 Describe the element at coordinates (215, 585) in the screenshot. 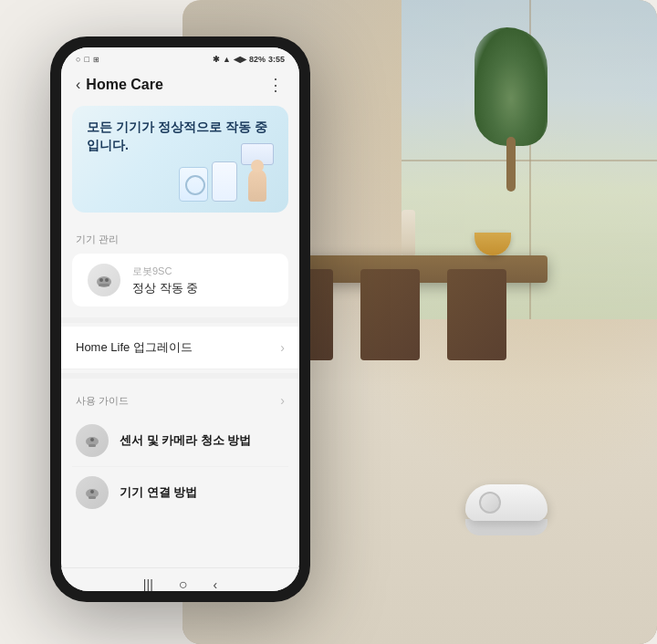

I see `nav-back-button: ‹` at that location.